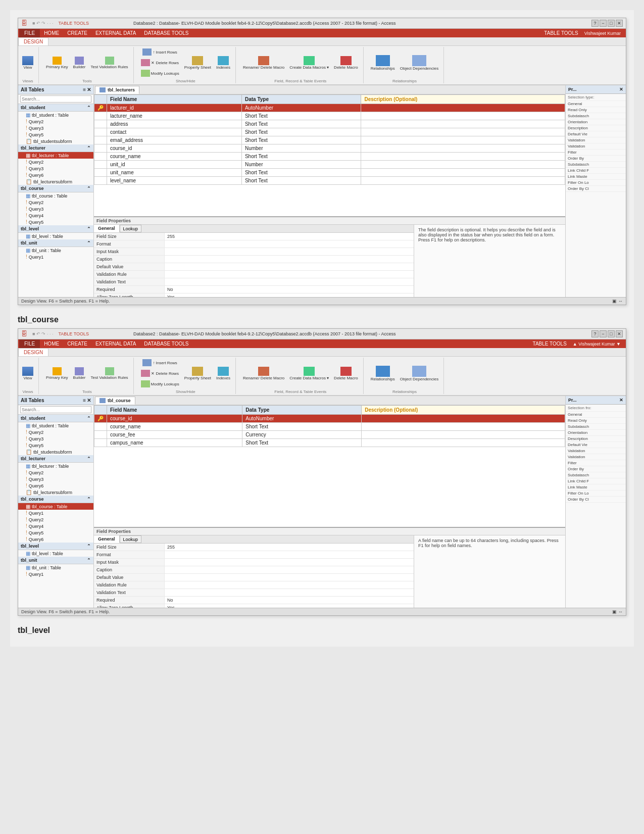 This screenshot has width=644, height=834. Describe the element at coordinates (175, 116) in the screenshot. I see `field-name-cell: lacturer_name` at that location.